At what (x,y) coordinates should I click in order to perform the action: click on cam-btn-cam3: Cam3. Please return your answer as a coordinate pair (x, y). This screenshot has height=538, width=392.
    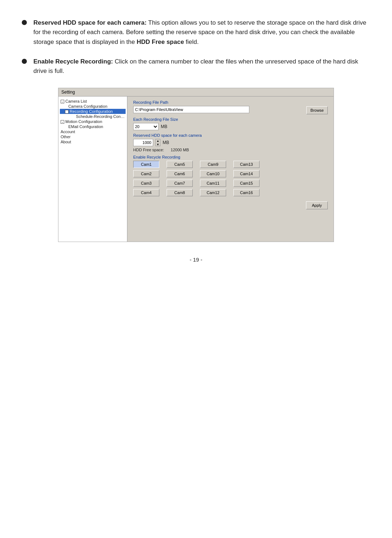
    Looking at the image, I should click on (146, 183).